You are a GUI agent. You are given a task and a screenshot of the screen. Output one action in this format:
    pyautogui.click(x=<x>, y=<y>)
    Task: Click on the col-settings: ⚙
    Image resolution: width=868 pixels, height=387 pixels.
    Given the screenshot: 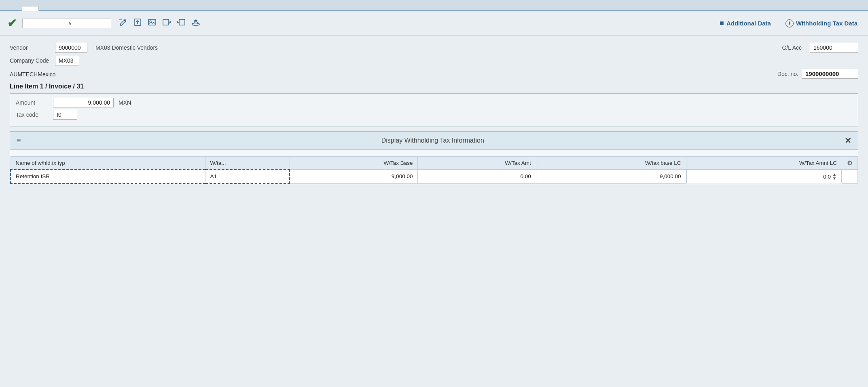 What is the action you would take?
    pyautogui.click(x=850, y=163)
    